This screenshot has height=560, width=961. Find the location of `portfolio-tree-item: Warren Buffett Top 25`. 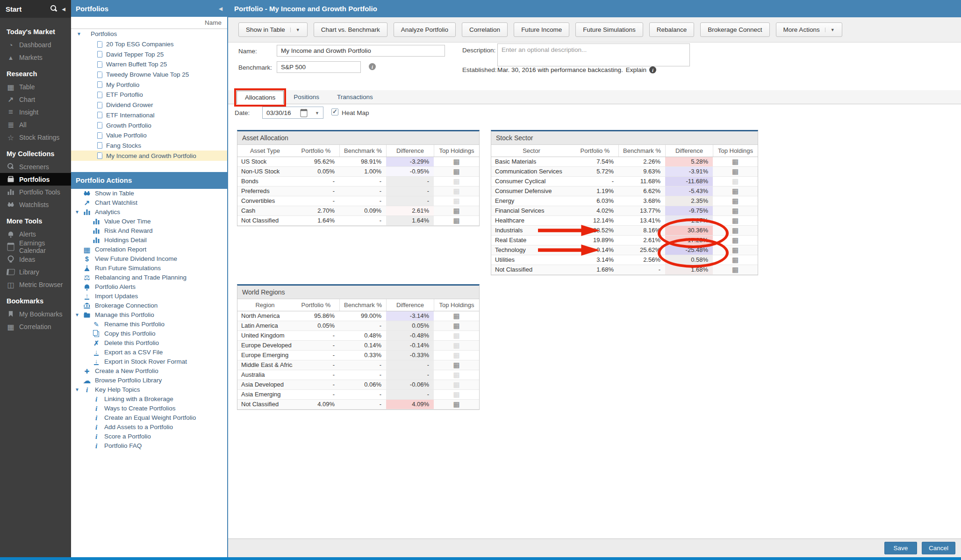

portfolio-tree-item: Warren Buffett Top 25 is located at coordinates (149, 65).